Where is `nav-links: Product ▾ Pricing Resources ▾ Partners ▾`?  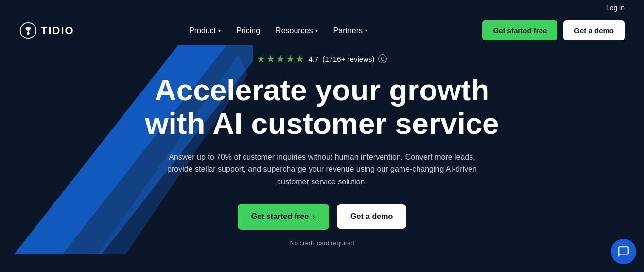
nav-links: Product ▾ Pricing Resources ▾ Partners ▾ is located at coordinates (278, 31).